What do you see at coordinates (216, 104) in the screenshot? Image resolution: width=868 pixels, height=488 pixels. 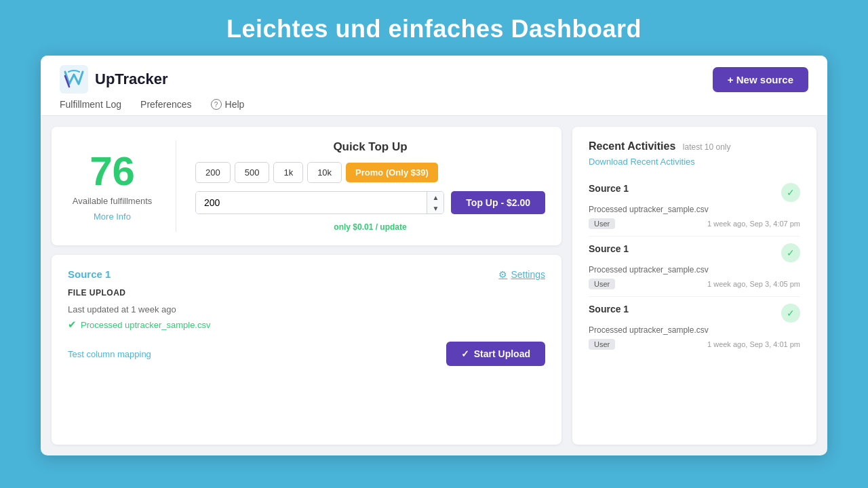 I see `help-circle-icon: ?` at bounding box center [216, 104].